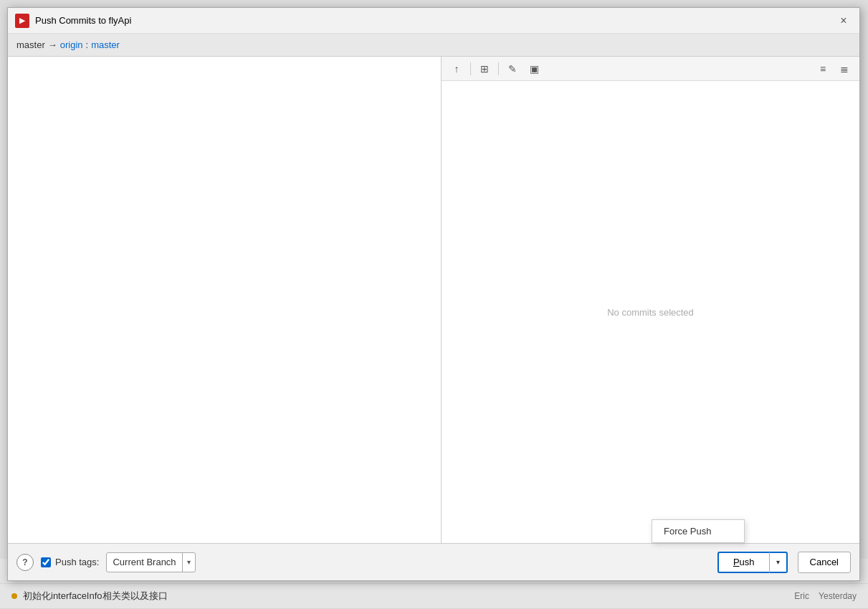  What do you see at coordinates (53, 44) in the screenshot?
I see `branch-arrow: →` at bounding box center [53, 44].